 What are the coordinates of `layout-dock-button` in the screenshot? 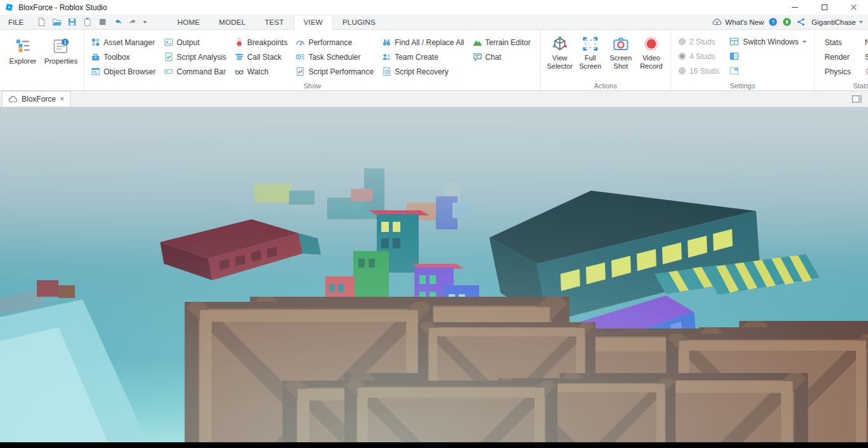 It's located at (857, 99).